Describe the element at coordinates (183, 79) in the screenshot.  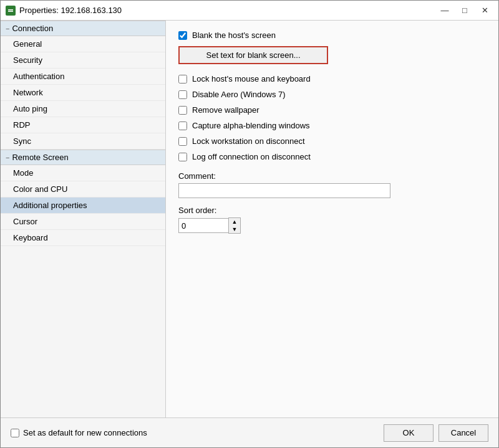
I see `lock-mouse-keyboard-checkbox` at that location.